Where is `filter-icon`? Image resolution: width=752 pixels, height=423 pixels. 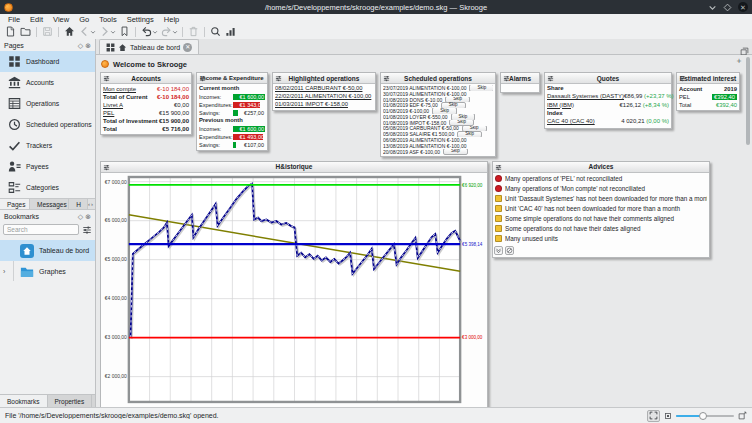
filter-icon is located at coordinates (86, 230).